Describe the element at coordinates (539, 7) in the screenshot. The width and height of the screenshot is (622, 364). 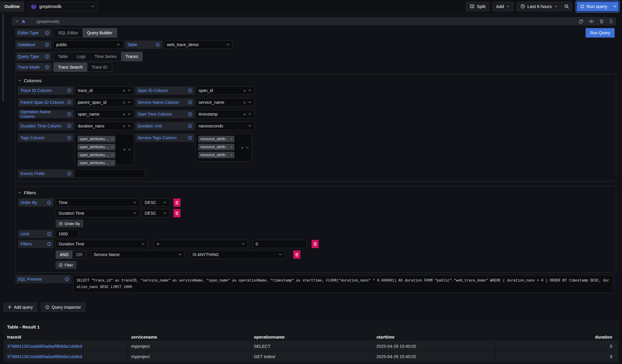
I see `time-range-picker: Last 6 hours` at that location.